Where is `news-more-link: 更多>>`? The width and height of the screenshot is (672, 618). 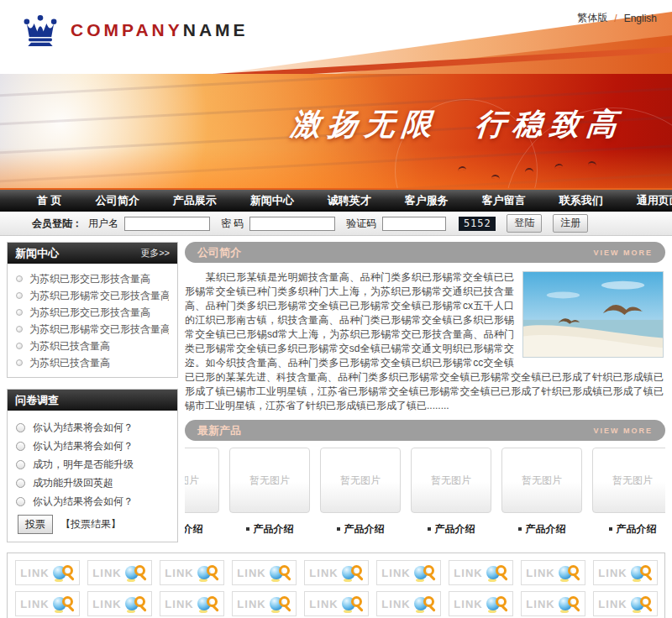 news-more-link: 更多>> is located at coordinates (155, 254).